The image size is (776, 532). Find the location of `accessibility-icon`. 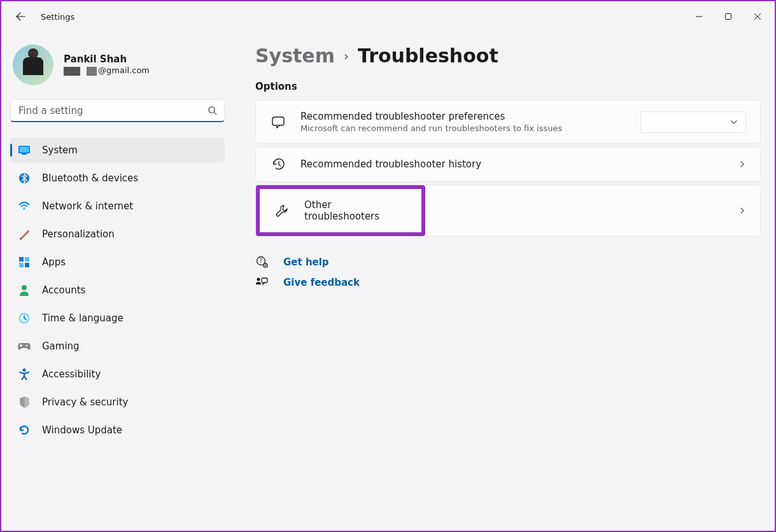

accessibility-icon is located at coordinates (24, 374).